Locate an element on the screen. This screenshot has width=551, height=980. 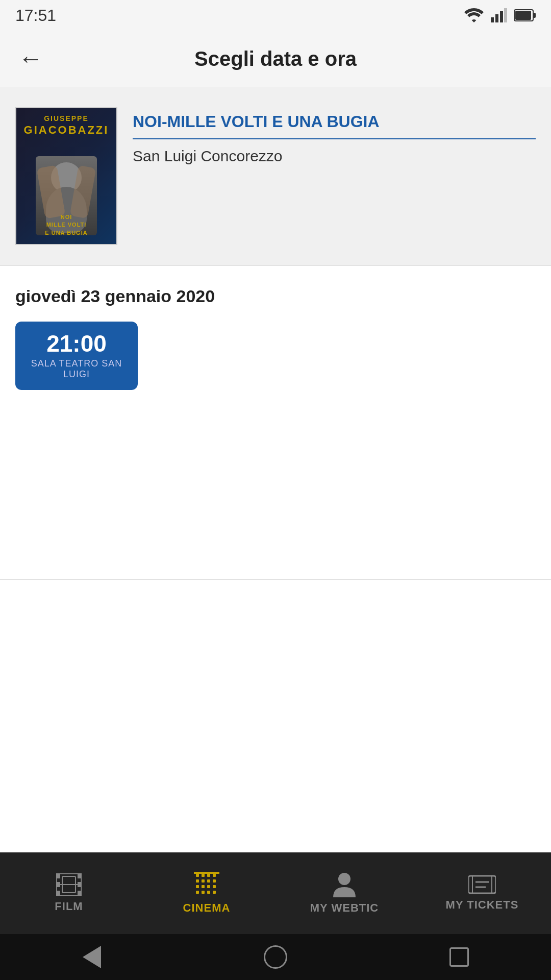
android-back-button is located at coordinates (92, 957).